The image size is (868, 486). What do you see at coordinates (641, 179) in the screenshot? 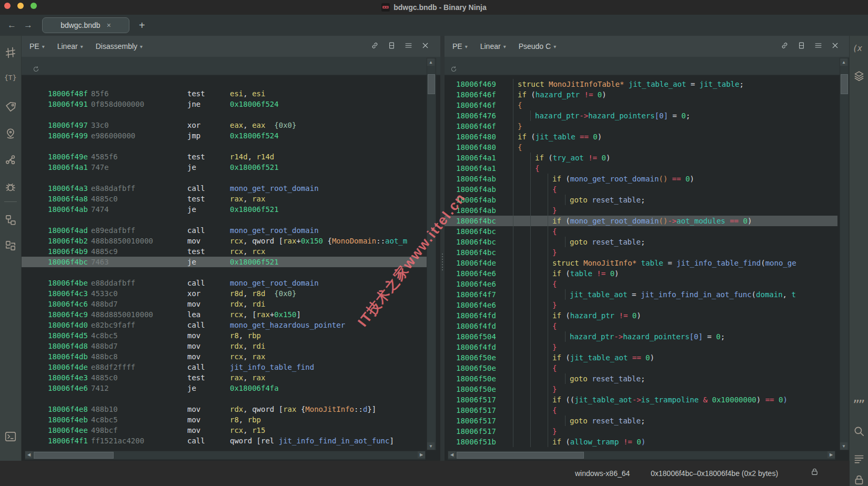
I see `code-row: 18006f4abif (mono_get_root_domain() == 0…` at bounding box center [641, 179].